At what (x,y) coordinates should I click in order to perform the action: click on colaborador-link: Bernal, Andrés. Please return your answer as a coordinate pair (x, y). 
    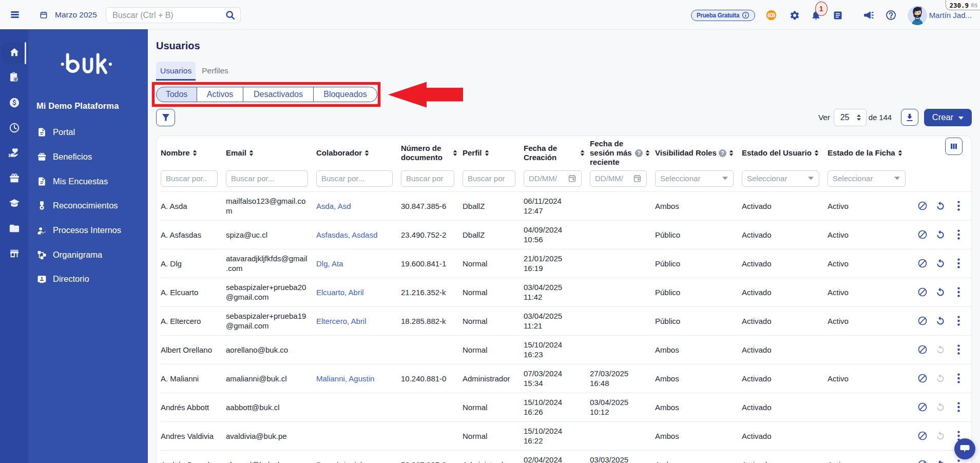
    Looking at the image, I should click on (341, 462).